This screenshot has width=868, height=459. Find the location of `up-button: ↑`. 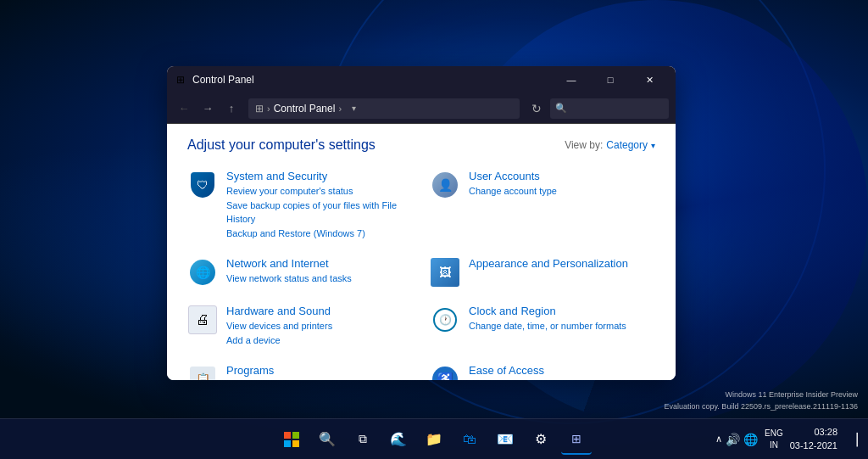

up-button: ↑ is located at coordinates (231, 109).